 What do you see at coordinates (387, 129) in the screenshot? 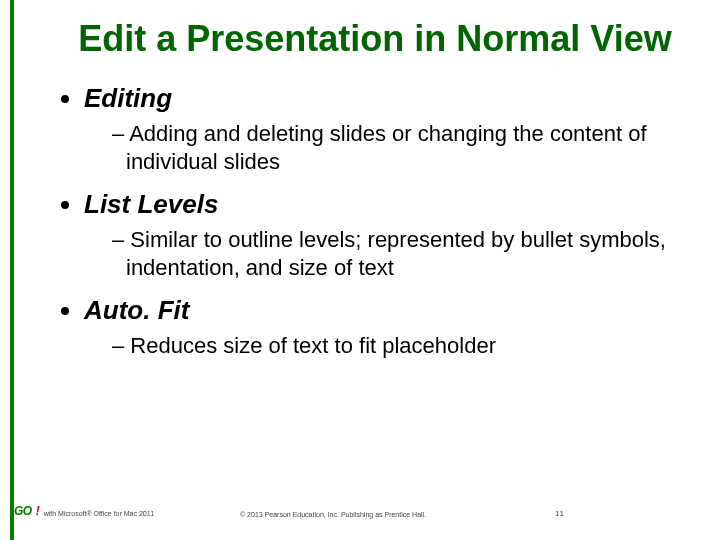
I see `list-item: Editing – Adding and deleting slides or …` at bounding box center [387, 129].